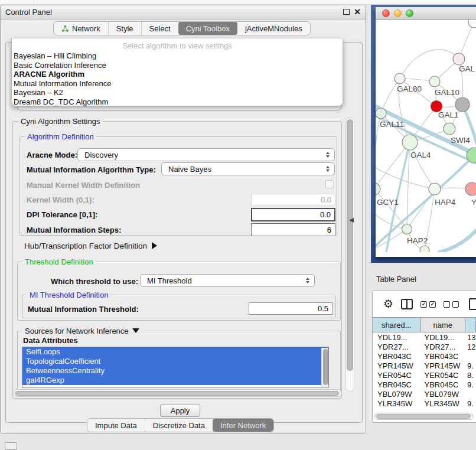 This screenshot has height=450, width=476. What do you see at coordinates (208, 28) in the screenshot?
I see `tab-cyni-toolbox: Cyni Toolbox` at bounding box center [208, 28].